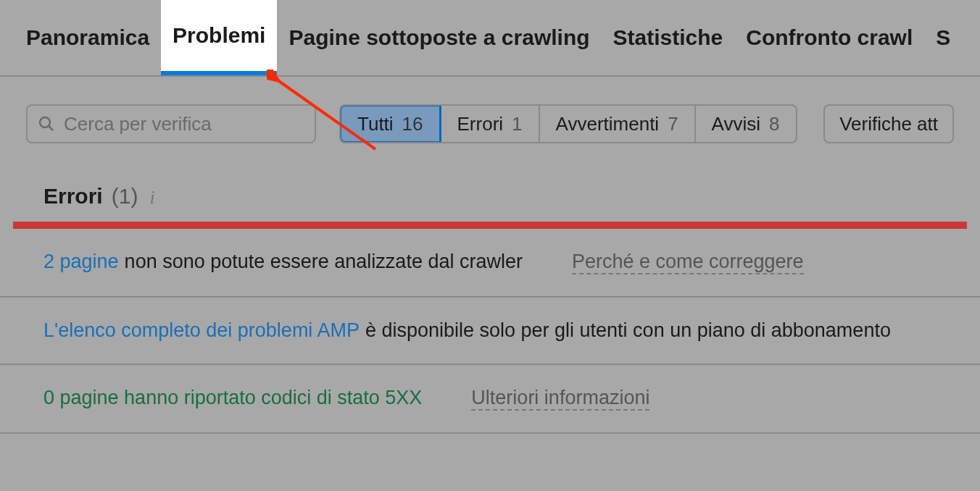 This screenshot has width=980, height=491. I want to click on issue-helper-link: Perché e come correggere, so click(688, 262).